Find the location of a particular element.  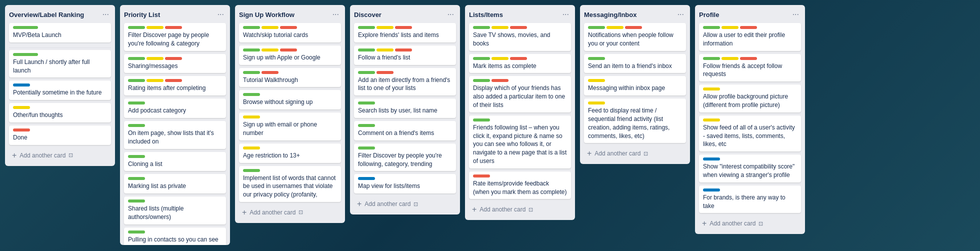

card: Feed to display real time / sequential f… is located at coordinates (635, 121).